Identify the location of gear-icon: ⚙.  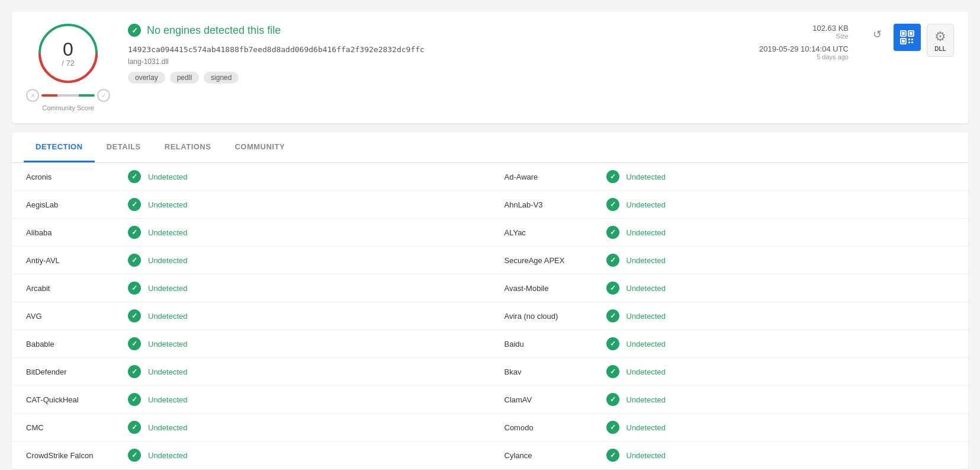
(940, 37).